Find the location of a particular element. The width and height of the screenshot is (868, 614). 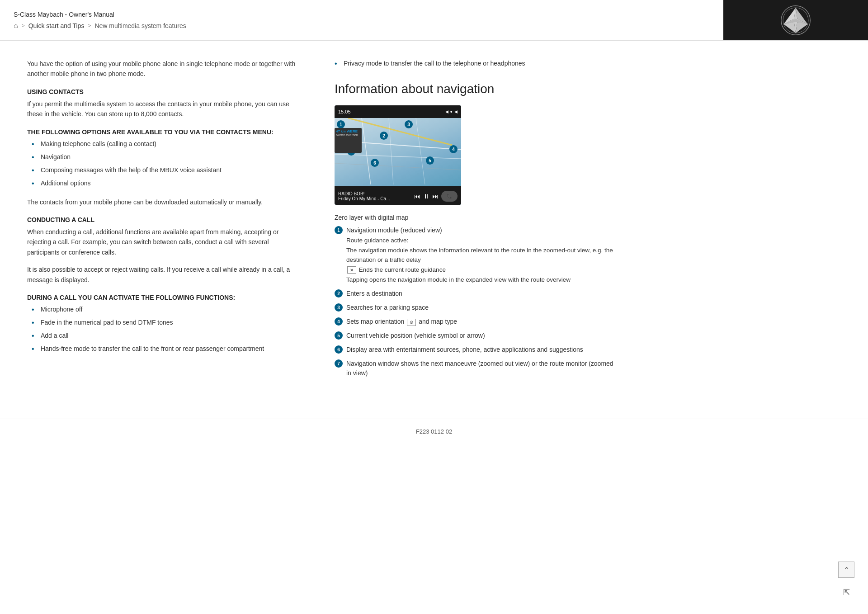

nav-badge-7: 7 is located at coordinates (339, 364).